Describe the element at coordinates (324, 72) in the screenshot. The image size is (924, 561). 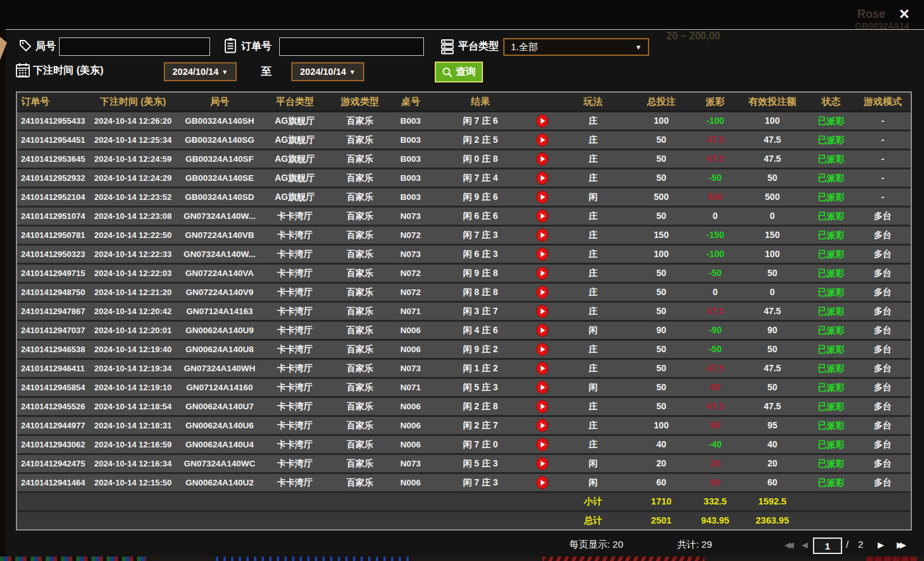
I see `date-to-value: 2024/10/14` at that location.